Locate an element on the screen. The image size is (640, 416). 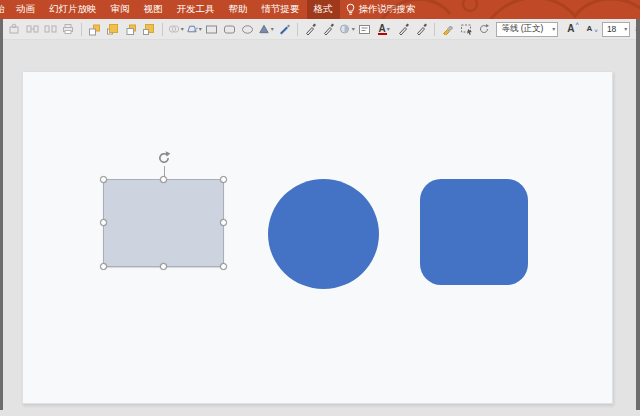
shape-rounded-rectangle is located at coordinates (474, 232).